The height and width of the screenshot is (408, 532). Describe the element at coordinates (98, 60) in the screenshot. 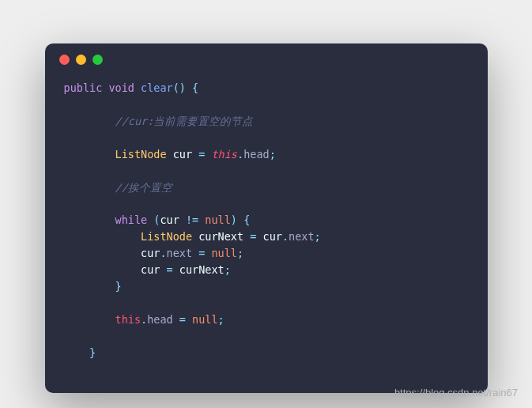

I see `maximize-icon` at that location.